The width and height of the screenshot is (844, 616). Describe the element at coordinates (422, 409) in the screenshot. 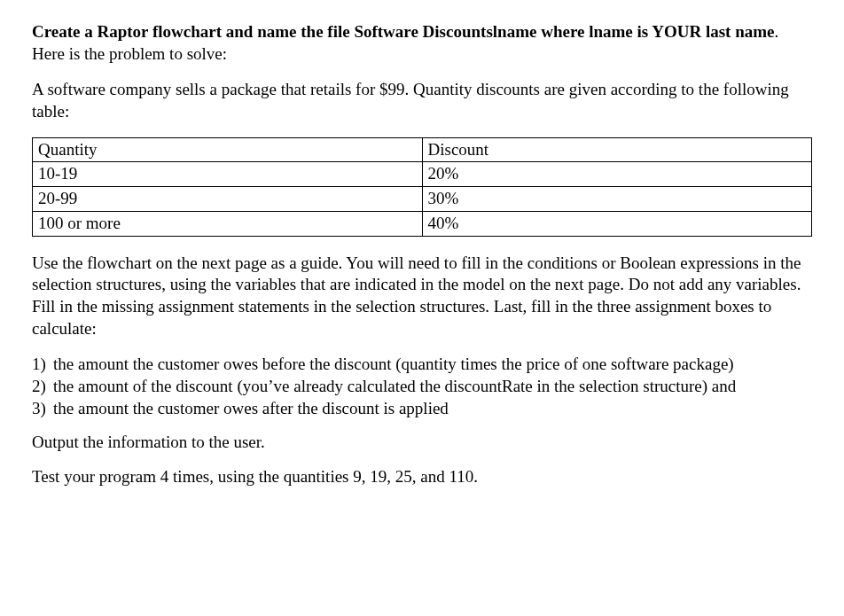

I see `list-item: 3) the amount the customer owes after th…` at that location.